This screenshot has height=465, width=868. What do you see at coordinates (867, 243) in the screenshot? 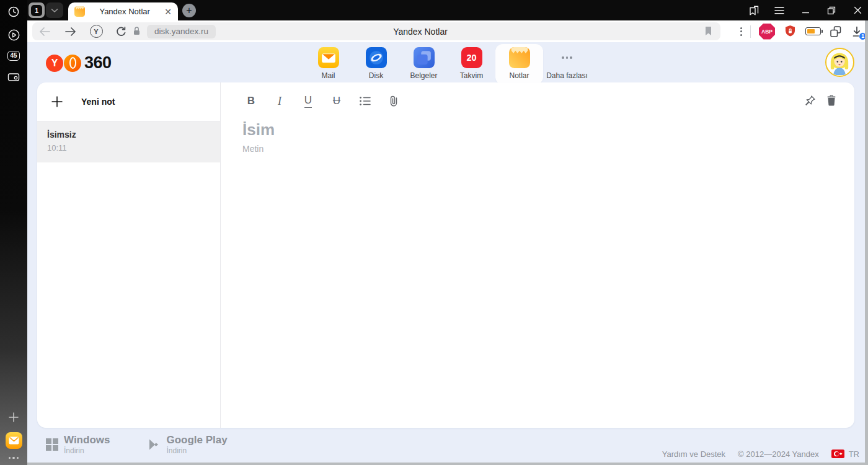
I see `window-edge-right` at bounding box center [867, 243].